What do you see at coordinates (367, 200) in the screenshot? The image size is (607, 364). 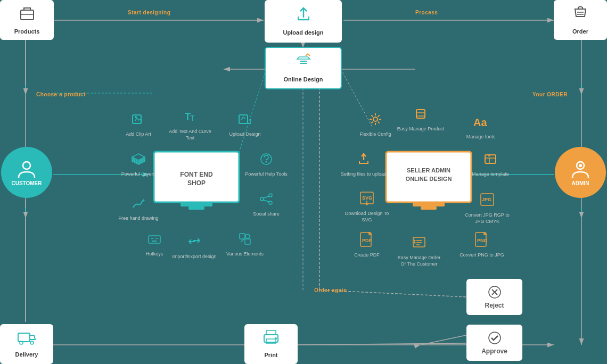 I see `download-svg-icon: SVG` at bounding box center [367, 200].